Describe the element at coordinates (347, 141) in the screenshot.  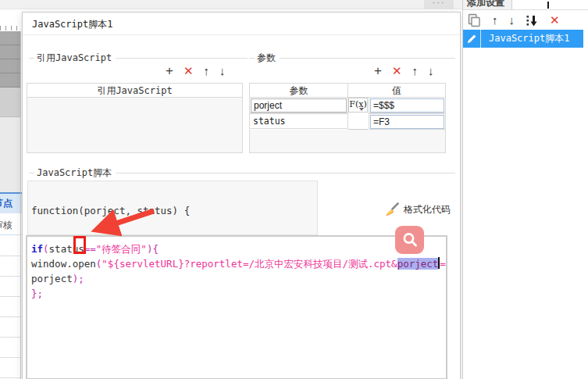
I see `params-table-body` at that location.